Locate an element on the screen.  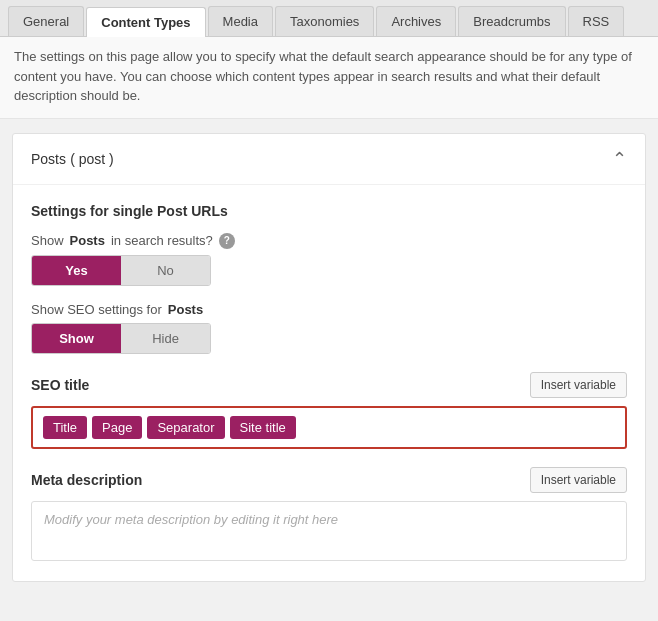
insert-variable-button-title: Insert variable is located at coordinates (578, 385).